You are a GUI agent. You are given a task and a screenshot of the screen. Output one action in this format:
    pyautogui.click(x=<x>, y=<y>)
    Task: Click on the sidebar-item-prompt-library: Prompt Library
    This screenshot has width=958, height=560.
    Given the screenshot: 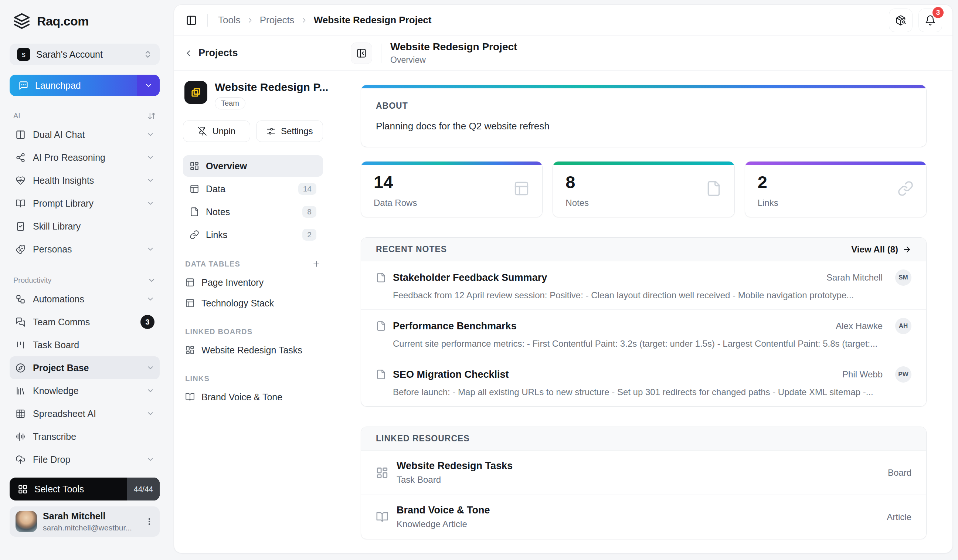 What is the action you would take?
    pyautogui.click(x=84, y=203)
    